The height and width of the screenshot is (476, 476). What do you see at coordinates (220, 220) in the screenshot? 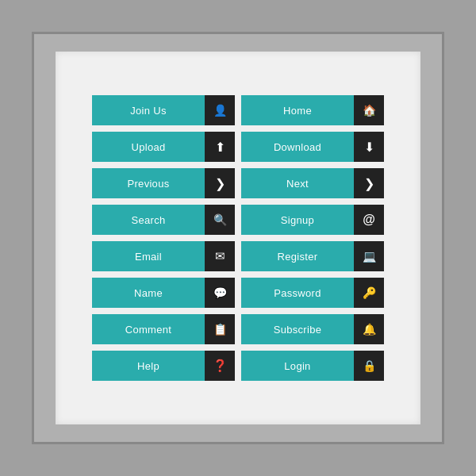
I see `icon-search` at bounding box center [220, 220].